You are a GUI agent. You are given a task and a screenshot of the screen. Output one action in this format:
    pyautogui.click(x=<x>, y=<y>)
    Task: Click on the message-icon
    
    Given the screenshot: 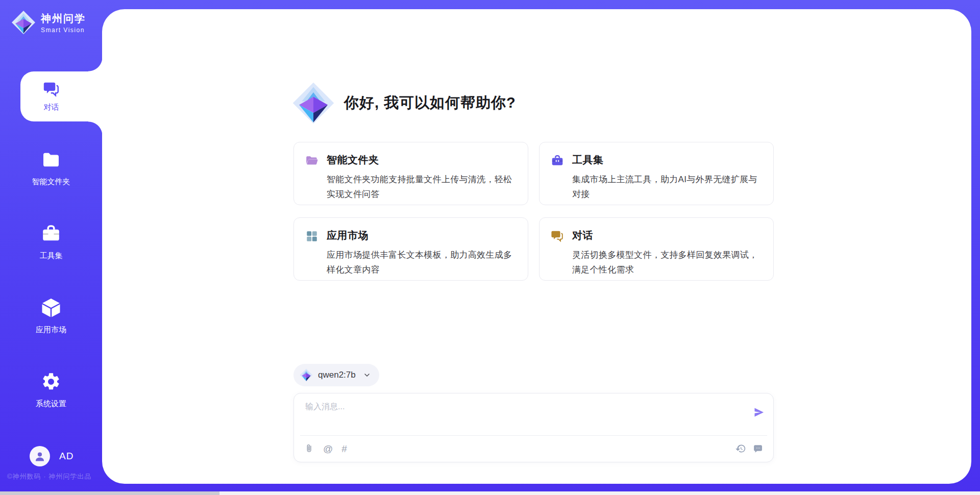 What is the action you would take?
    pyautogui.click(x=758, y=449)
    